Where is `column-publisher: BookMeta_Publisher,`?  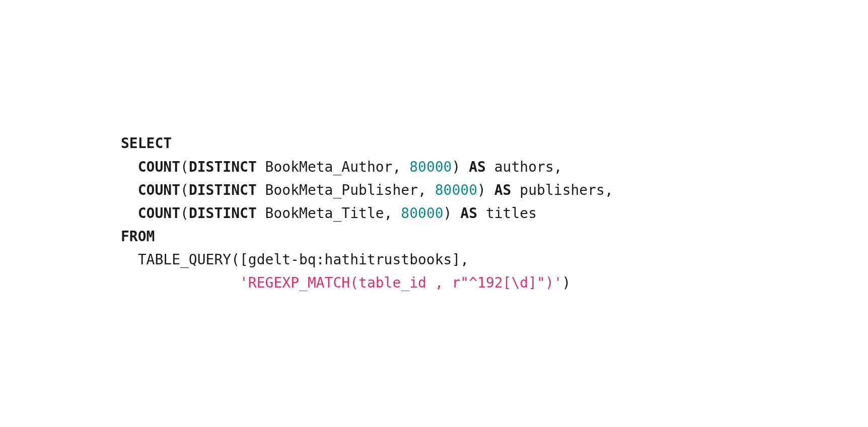 column-publisher: BookMeta_Publisher, is located at coordinates (346, 190).